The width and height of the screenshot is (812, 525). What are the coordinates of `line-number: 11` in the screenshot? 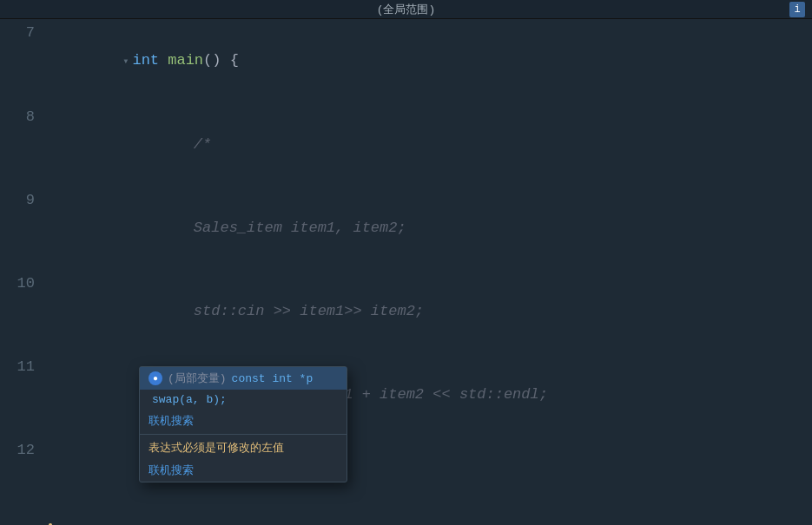 It's located at (23, 395).